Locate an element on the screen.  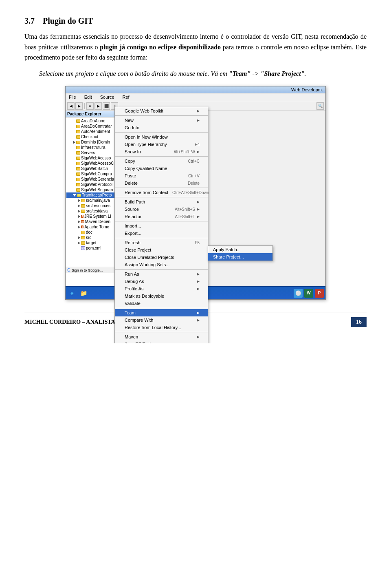
list-item: SigaWebBatch is located at coordinates (97, 169).